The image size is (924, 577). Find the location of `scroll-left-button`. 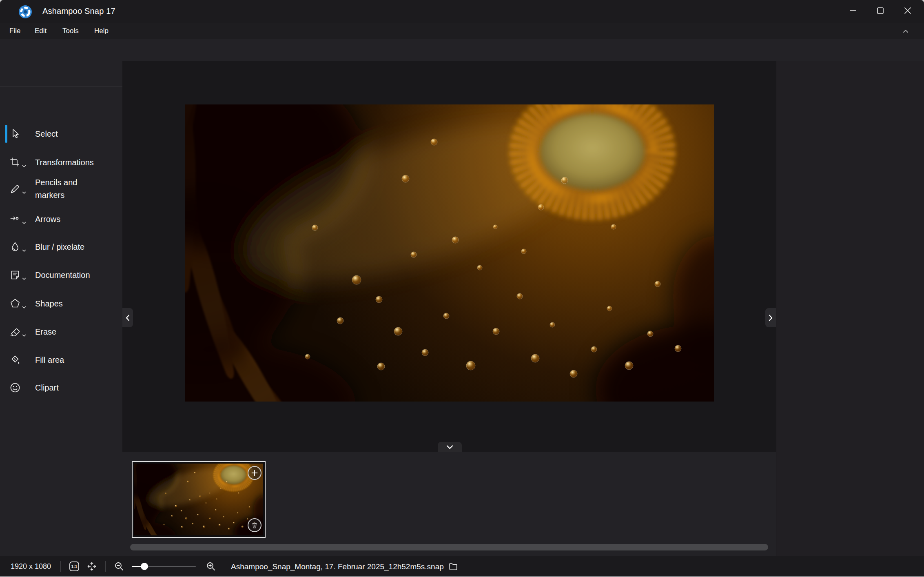

scroll-left-button is located at coordinates (128, 317).